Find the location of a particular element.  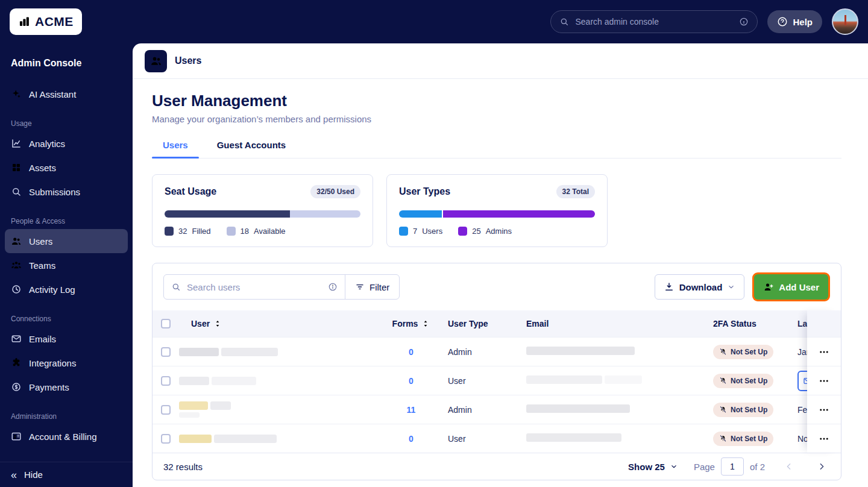

filter-label: Filter is located at coordinates (380, 287).